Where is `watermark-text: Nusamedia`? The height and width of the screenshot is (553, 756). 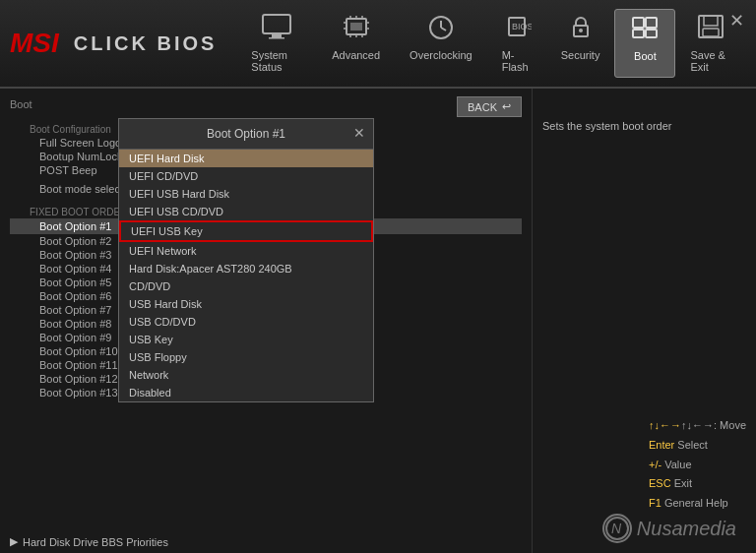 watermark-text: Nusamedia is located at coordinates (687, 529).